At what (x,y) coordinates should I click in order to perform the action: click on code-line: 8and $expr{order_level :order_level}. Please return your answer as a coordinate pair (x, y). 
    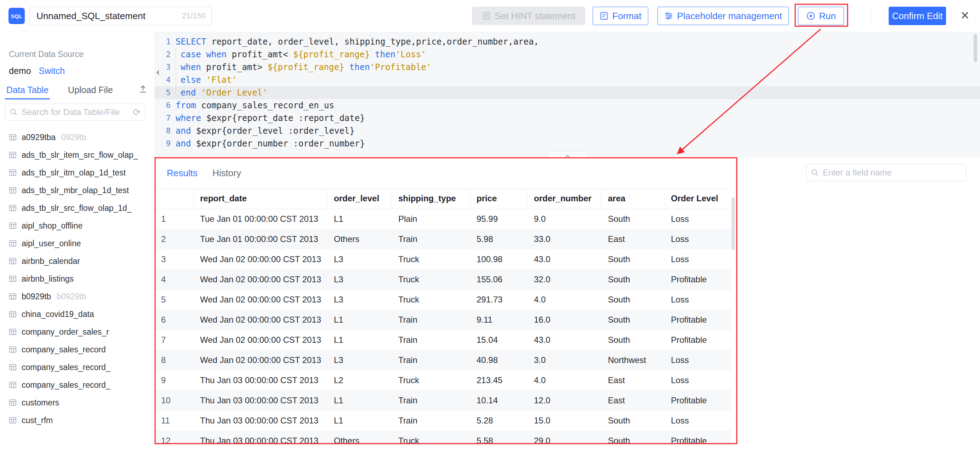
    Looking at the image, I should click on (567, 131).